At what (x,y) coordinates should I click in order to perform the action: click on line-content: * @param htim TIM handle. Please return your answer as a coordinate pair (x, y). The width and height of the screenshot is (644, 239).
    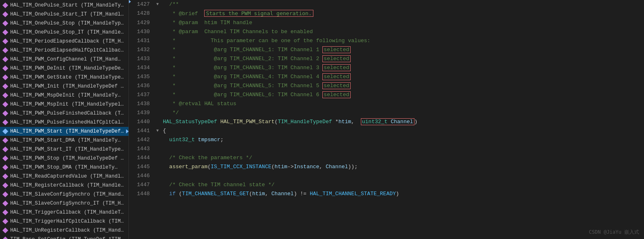
    Looking at the image, I should click on (403, 23).